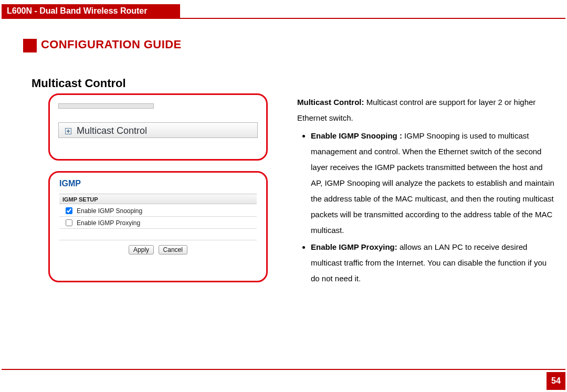 Image resolution: width=567 pixels, height=392 pixels. Describe the element at coordinates (158, 227) in the screenshot. I see `callout-igmp-panel: IGMP IGMP SETUP Enable IGMP Snooping Ena…` at that location.